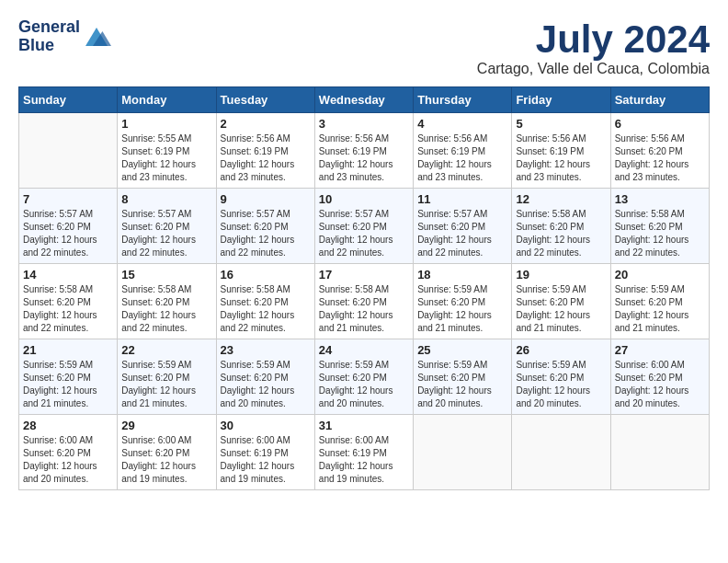  What do you see at coordinates (660, 100) in the screenshot?
I see `col-header-saturday: Saturday` at bounding box center [660, 100].